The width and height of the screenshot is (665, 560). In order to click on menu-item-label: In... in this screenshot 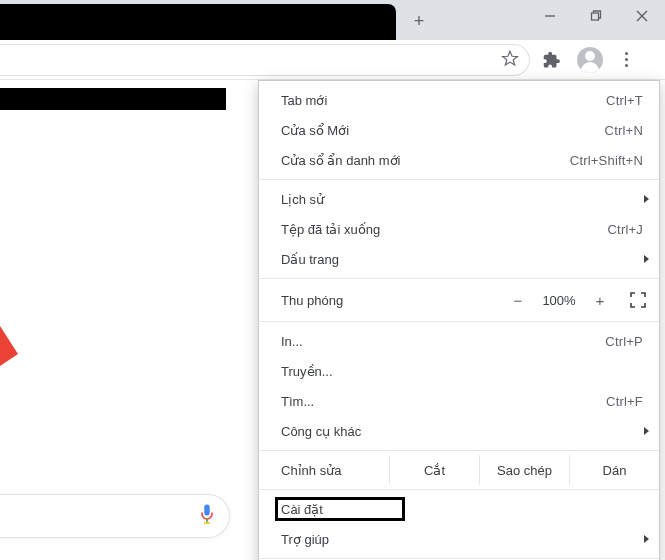, I will do `click(443, 342)`.